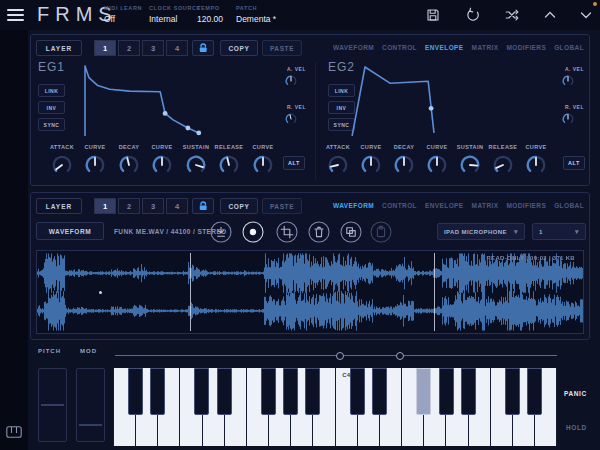 This screenshot has width=600, height=450. What do you see at coordinates (196, 167) in the screenshot?
I see `sustain-knob-eg1` at bounding box center [196, 167].